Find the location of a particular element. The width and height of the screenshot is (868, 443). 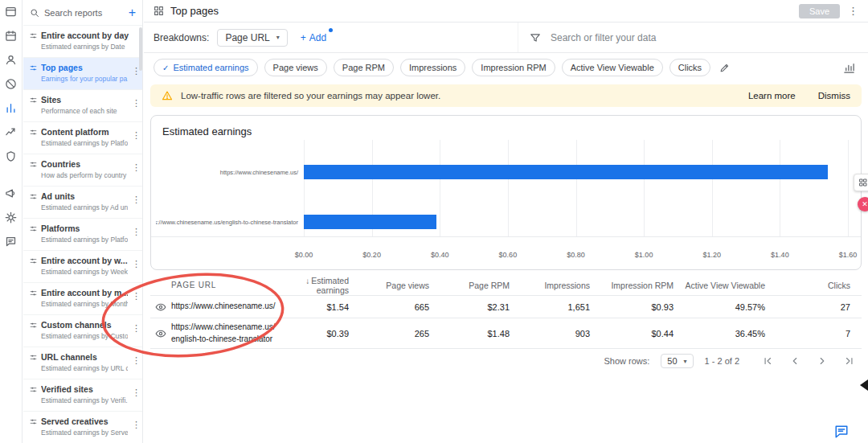

previous-page-button is located at coordinates (795, 361).